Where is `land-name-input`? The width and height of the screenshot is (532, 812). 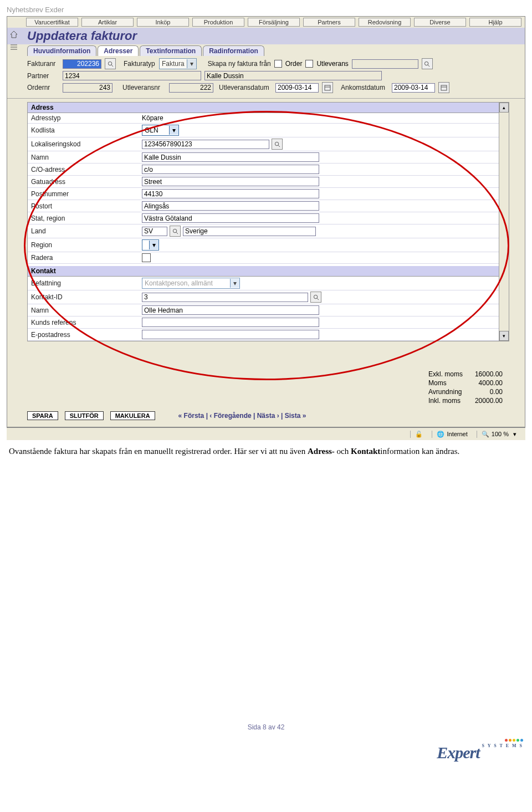 land-name-input is located at coordinates (249, 232).